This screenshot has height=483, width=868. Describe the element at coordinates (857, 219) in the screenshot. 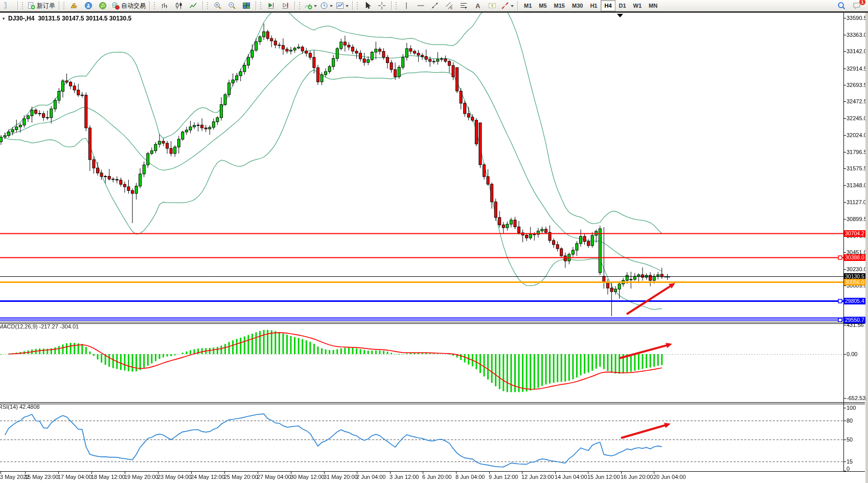

I see `price-tick-label: 30899.5` at that location.